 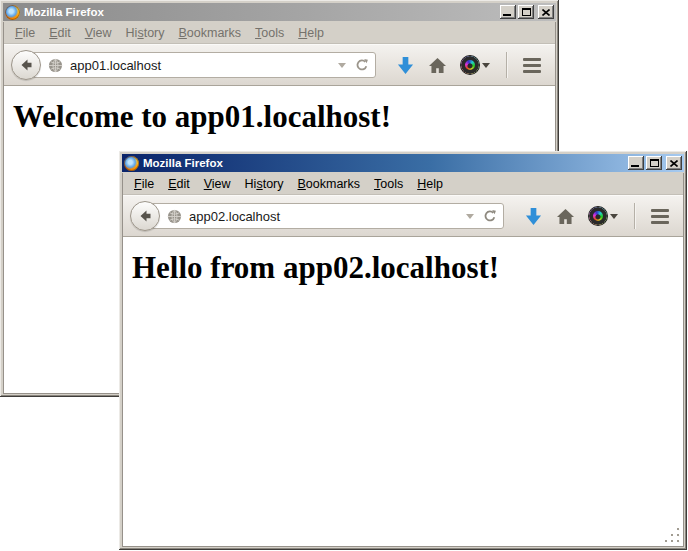 What do you see at coordinates (204, 66) in the screenshot?
I see `url-text: app01.localhost` at bounding box center [204, 66].